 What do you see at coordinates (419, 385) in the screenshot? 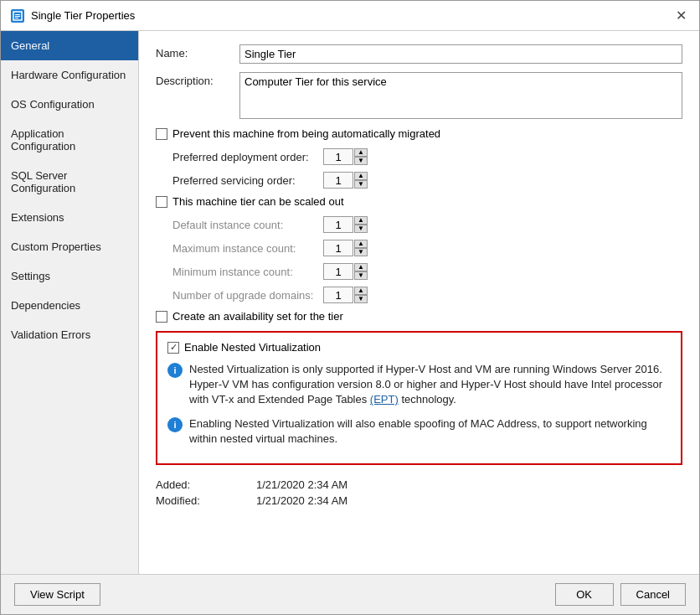
I see `info-block-1: i Nested Virtualization is only supporte…` at bounding box center [419, 385].